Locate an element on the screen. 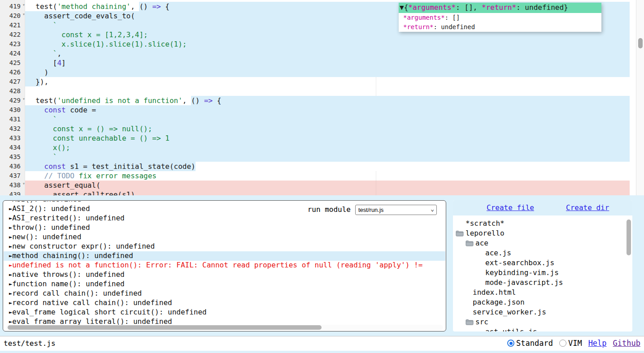 The width and height of the screenshot is (644, 353). mode-option-vim: VIM is located at coordinates (570, 343).